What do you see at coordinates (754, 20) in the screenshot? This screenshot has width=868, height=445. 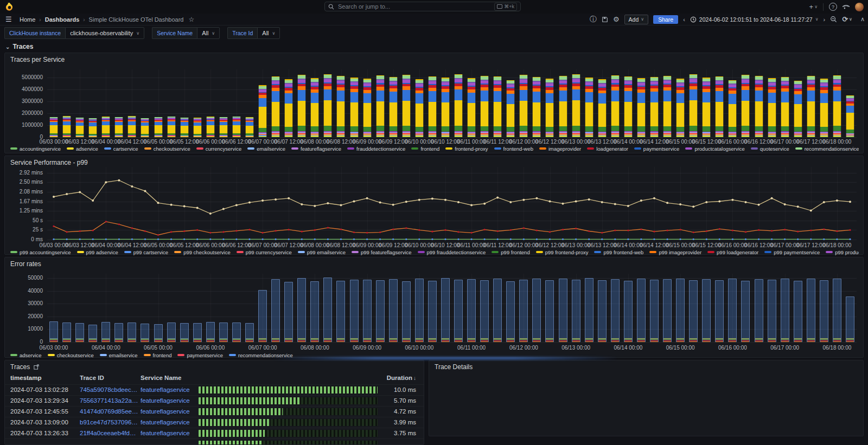 I see `time-range-picker: 2024-06-02 12:01:51 to 2024-06-18 11:27:…` at bounding box center [754, 20].